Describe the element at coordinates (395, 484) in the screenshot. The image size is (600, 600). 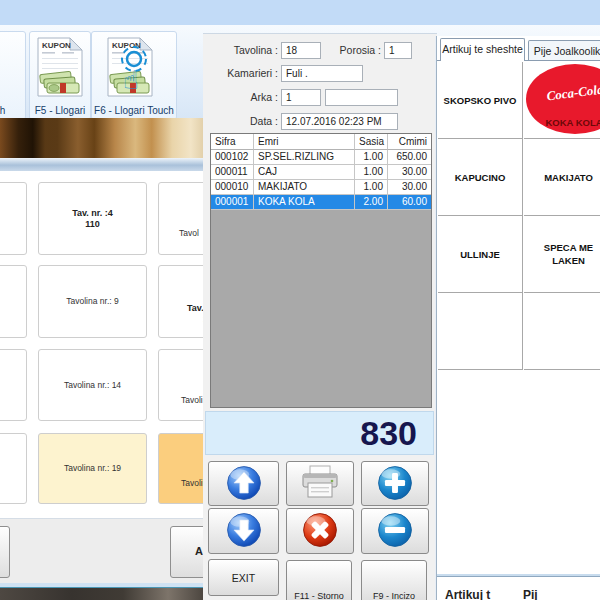
I see `plus-circle-icon` at that location.